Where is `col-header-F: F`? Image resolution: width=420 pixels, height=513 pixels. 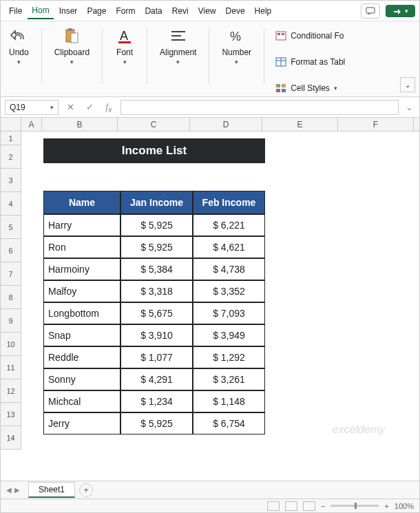 col-header-F: F is located at coordinates (376, 124).